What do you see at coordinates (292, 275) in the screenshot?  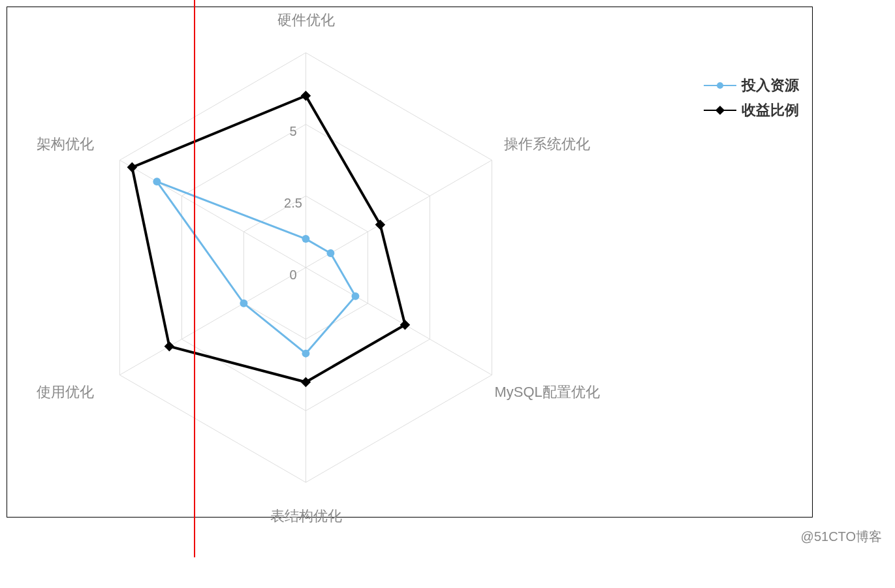 I see `tick-label: 0` at bounding box center [292, 275].